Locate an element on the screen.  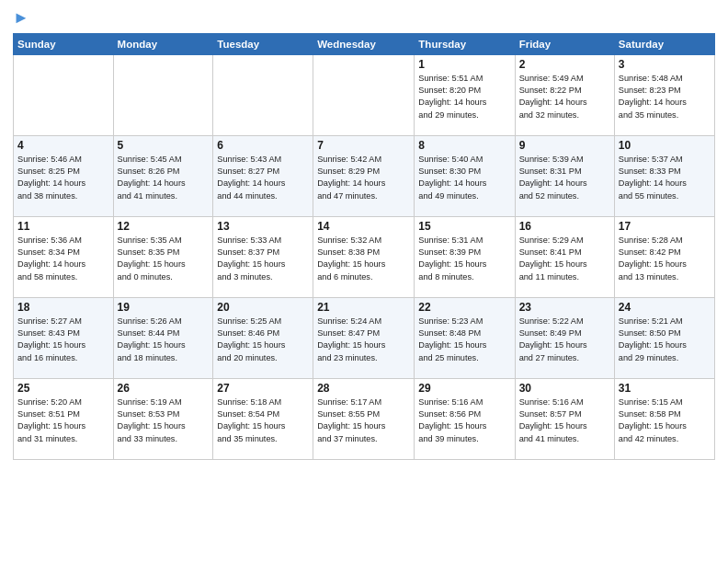
day-number: 25 is located at coordinates (63, 388).